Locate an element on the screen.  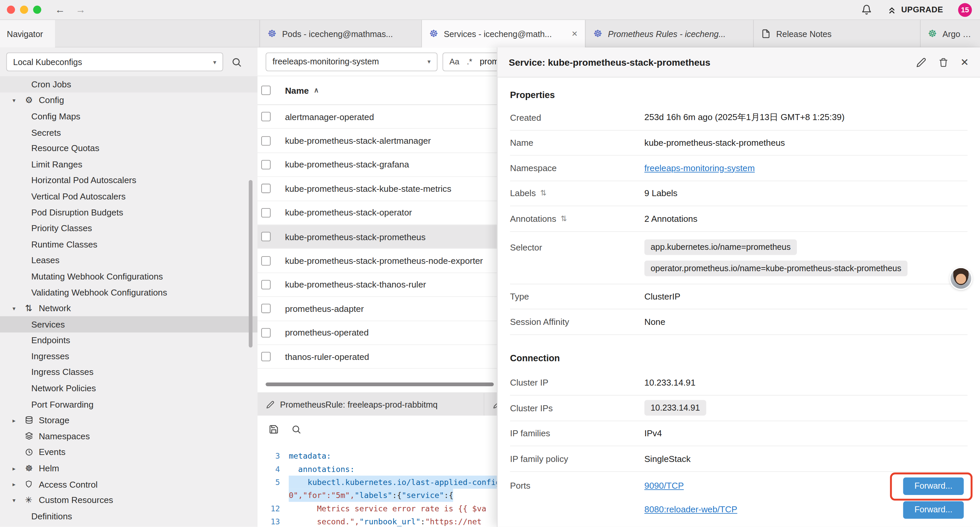
back-button: ← is located at coordinates (60, 10).